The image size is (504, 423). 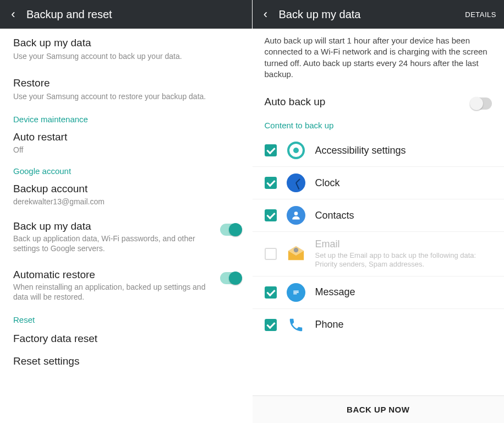 I want to click on content-row-phone: Phone, so click(x=379, y=325).